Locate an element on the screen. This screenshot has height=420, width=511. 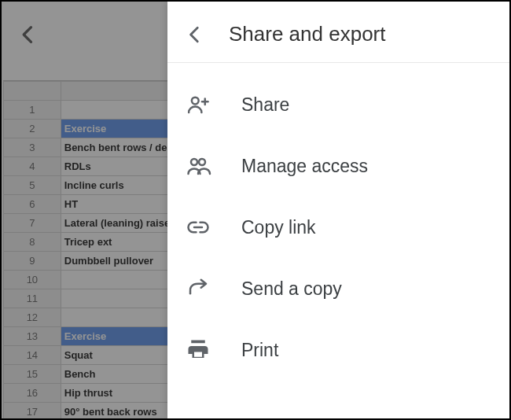
menu-item-print: Print is located at coordinates (338, 350).